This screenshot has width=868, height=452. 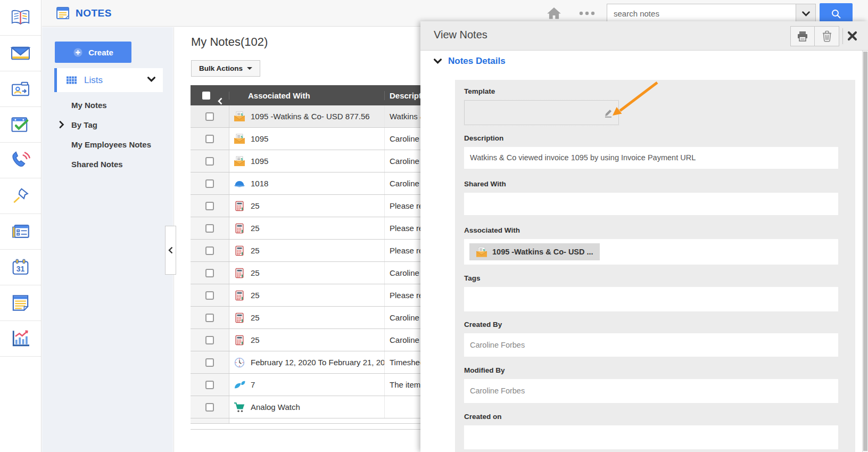 What do you see at coordinates (239, 139) in the screenshot?
I see `invoice-icon: $` at bounding box center [239, 139].